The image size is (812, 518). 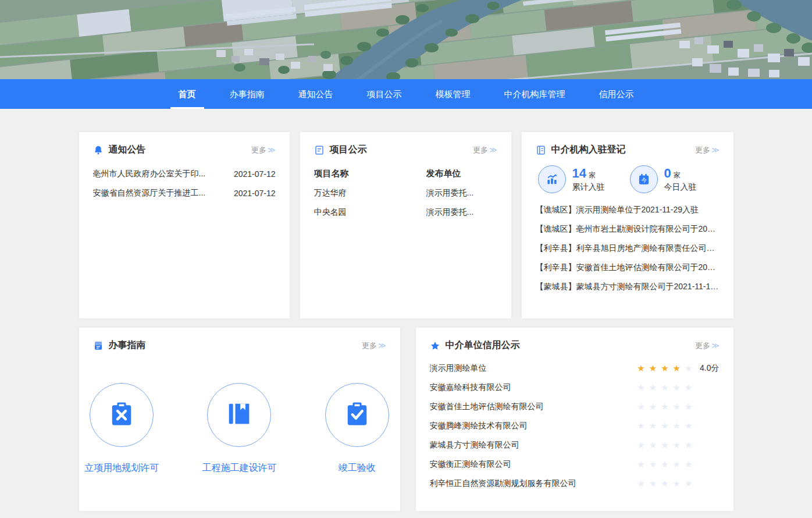 I want to click on agency-registration-item: 【利辛县】安徽首佳土地评估测绘有限公司于2021..., so click(x=628, y=268).